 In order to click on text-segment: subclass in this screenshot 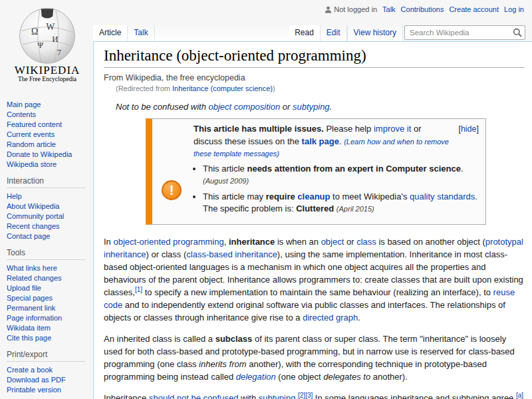, I will do `click(234, 339)`.